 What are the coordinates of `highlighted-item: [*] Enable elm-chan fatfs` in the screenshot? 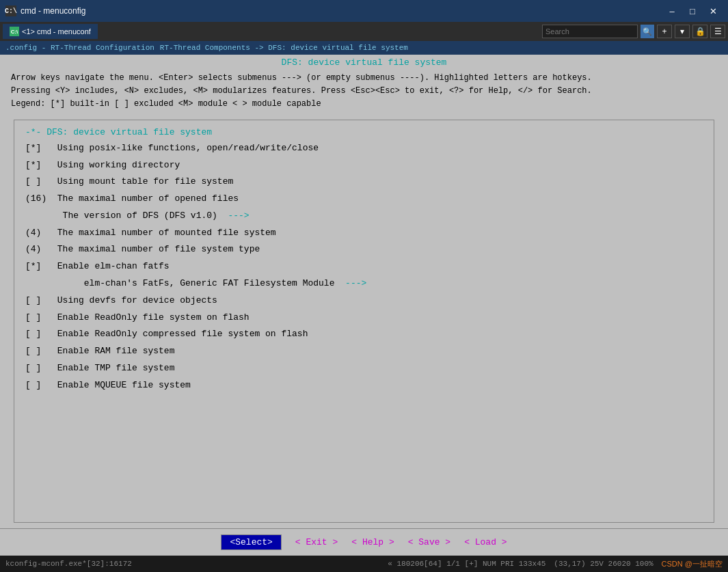 It's located at (97, 267).